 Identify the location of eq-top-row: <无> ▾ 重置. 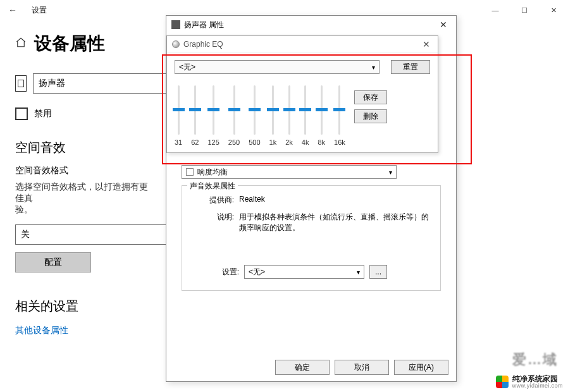
(302, 67).